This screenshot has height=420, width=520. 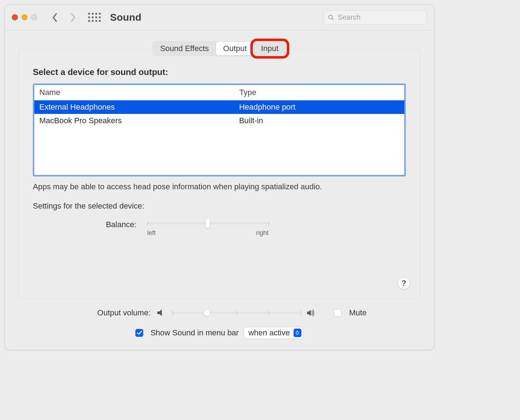 I want to click on search-input, so click(x=380, y=17).